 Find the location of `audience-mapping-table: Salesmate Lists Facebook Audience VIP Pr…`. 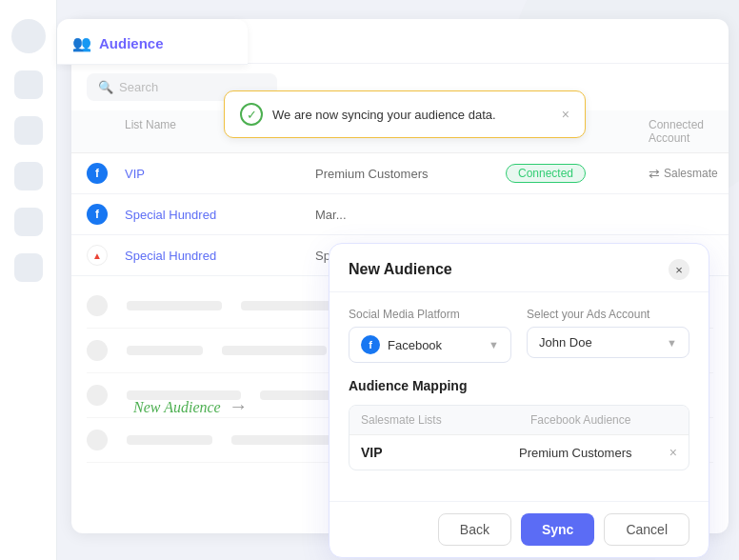

audience-mapping-table: Salesmate Lists Facebook Audience VIP Pr… is located at coordinates (519, 438).